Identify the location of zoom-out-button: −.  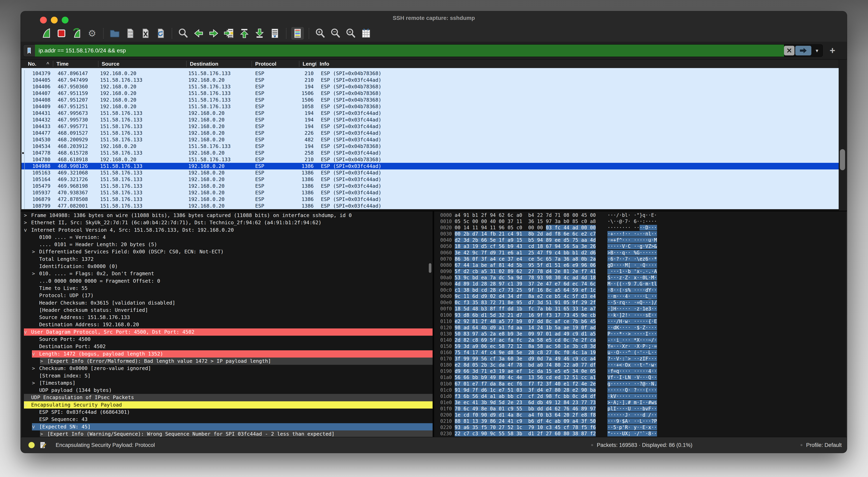
(336, 33).